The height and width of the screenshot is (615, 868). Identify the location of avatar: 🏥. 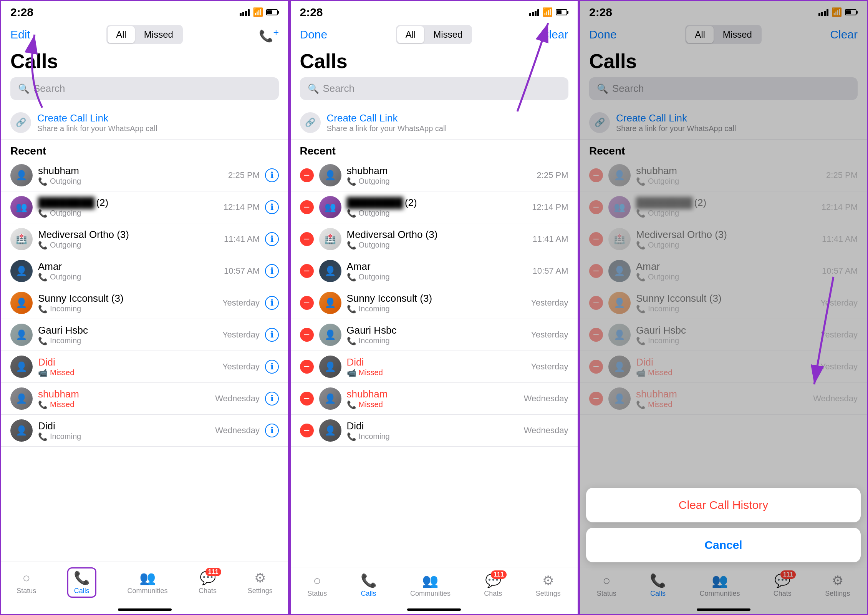
(22, 239).